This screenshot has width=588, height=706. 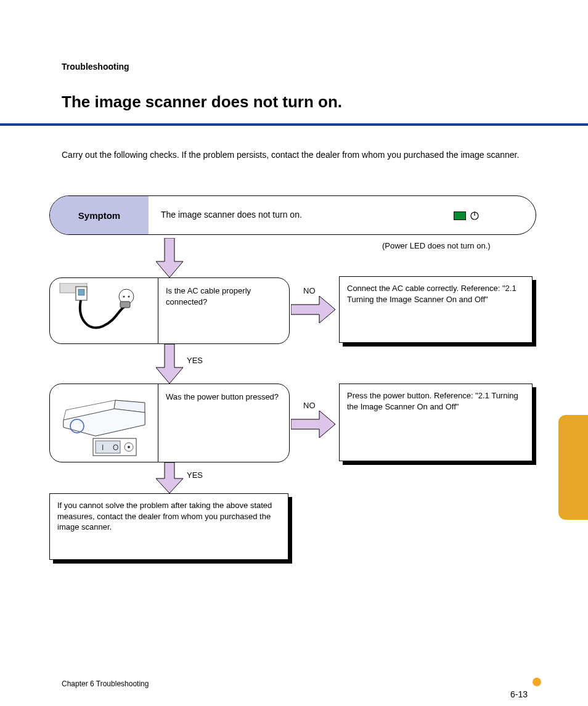 What do you see at coordinates (223, 397) in the screenshot?
I see `step2-question: Was the power button pressed?` at bounding box center [223, 397].